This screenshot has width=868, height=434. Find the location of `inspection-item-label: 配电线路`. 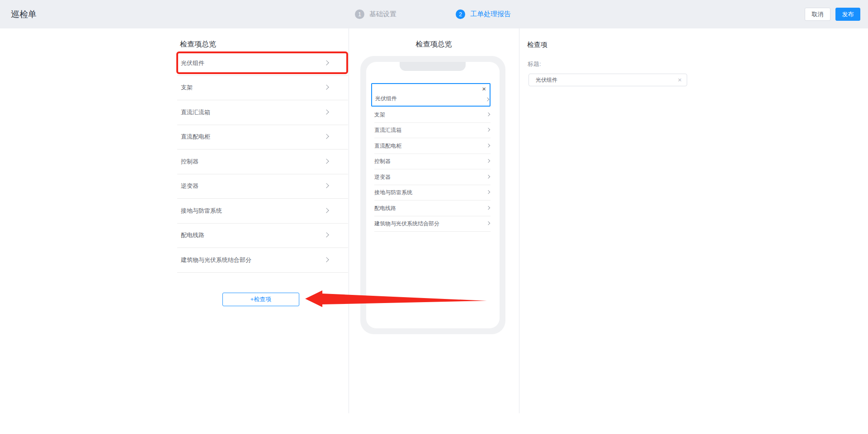

inspection-item-label: 配电线路 is located at coordinates (193, 235).